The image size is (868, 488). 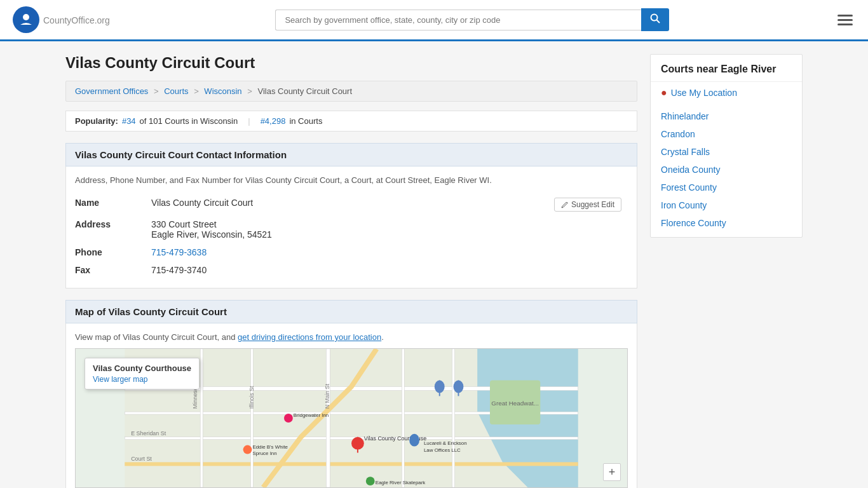 What do you see at coordinates (383, 337) in the screenshot?
I see `map-desc-post: .` at bounding box center [383, 337].